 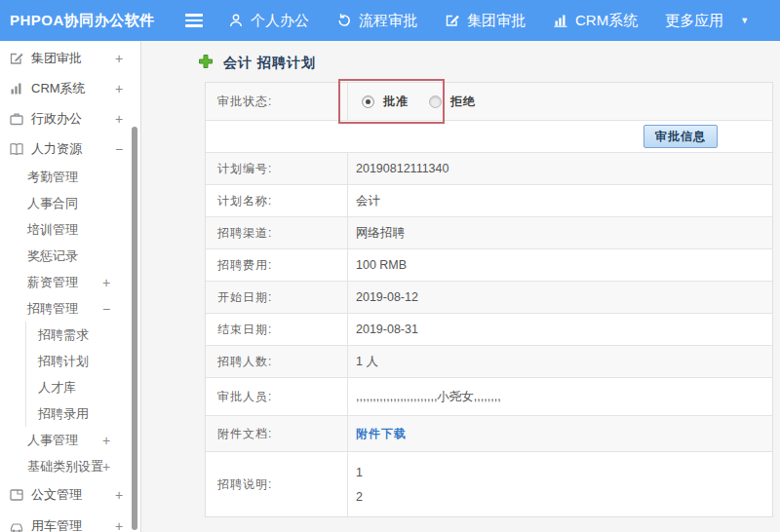 What do you see at coordinates (70, 203) in the screenshot?
I see `sidebar-item-hr-contract: 人事合同` at bounding box center [70, 203].